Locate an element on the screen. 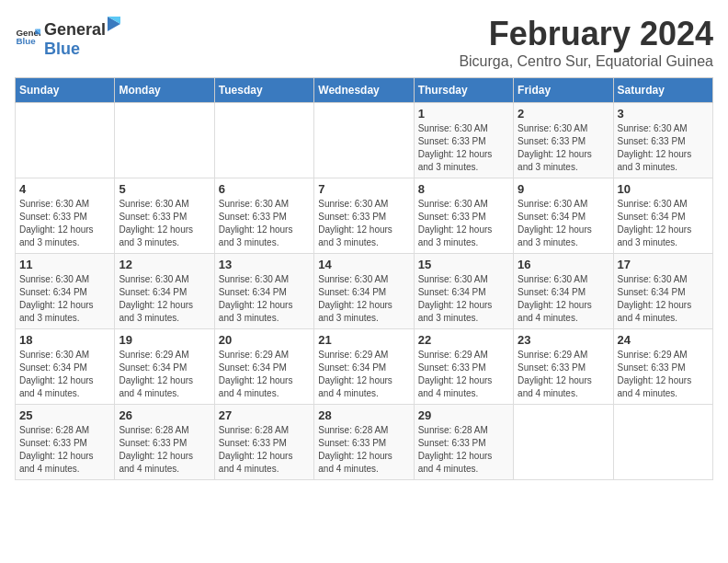  calendar-week-row: 11Sunrise: 6:30 AM Sunset: 6:34 PM Dayli… is located at coordinates (364, 292).